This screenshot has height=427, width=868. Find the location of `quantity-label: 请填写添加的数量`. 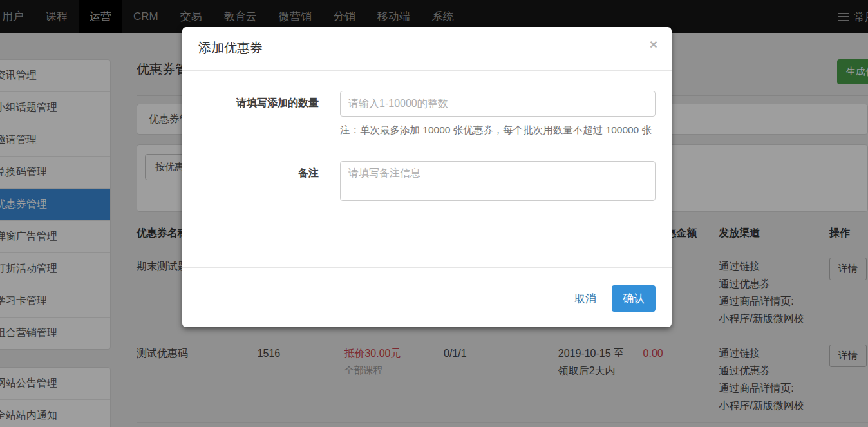

quantity-label: 请填写添加的数量 is located at coordinates (269, 115).